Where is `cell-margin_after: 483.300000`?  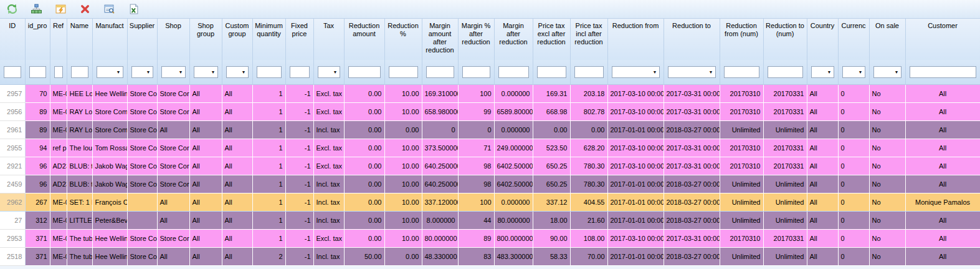 cell-margin_after: 483.300000 is located at coordinates (513, 256).